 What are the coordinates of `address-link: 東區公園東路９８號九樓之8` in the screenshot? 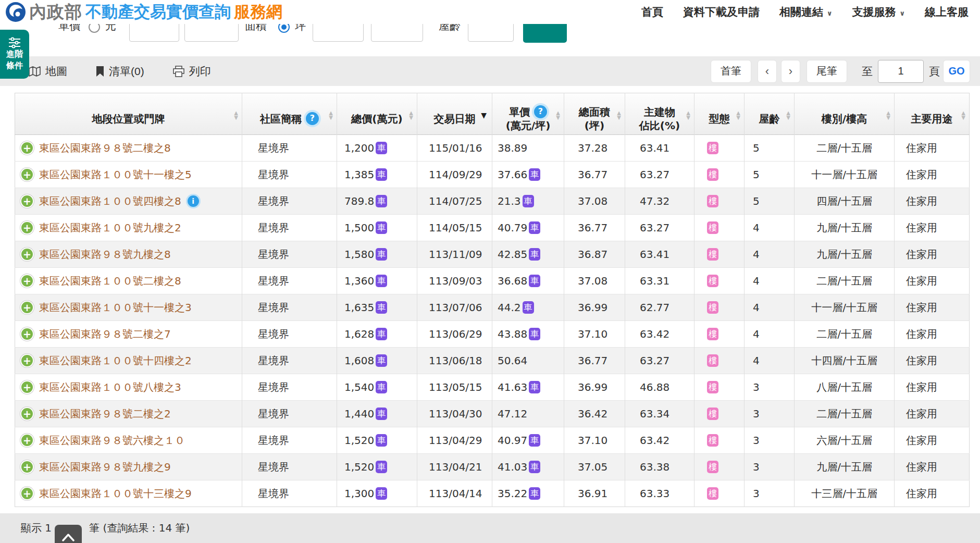 It's located at (105, 254).